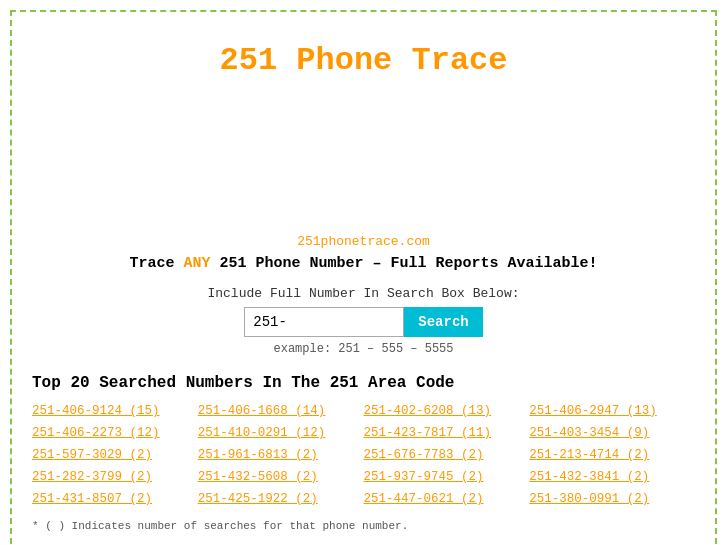  Describe the element at coordinates (612, 455) in the screenshot. I see `list-item: 251-213-4714 (2)` at that location.